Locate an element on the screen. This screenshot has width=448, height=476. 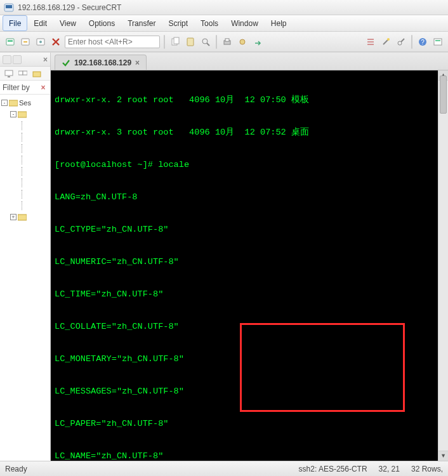
terminal-line: LC_COLLATE="zh_CN.UTF-8" is located at coordinates (249, 326).